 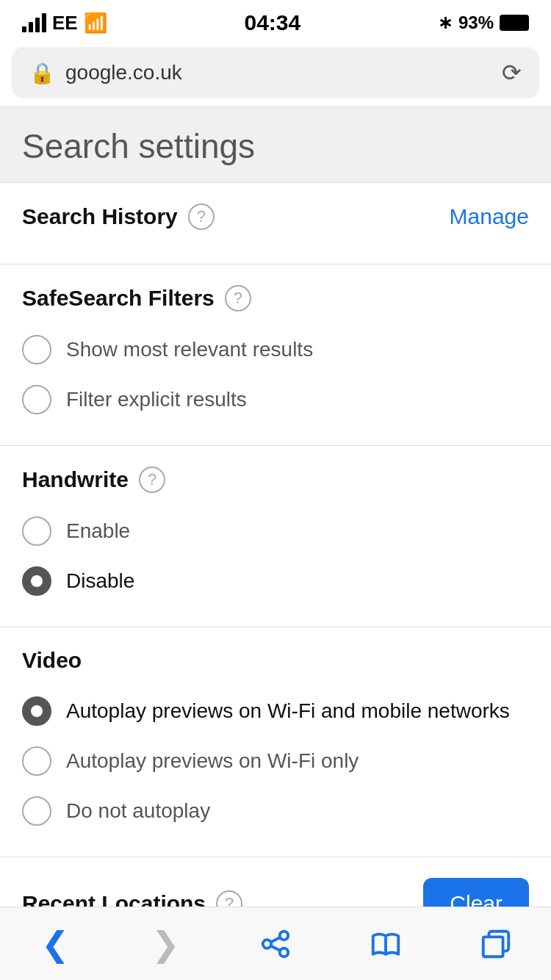 I want to click on status-left: EE 📶, so click(x=65, y=24).